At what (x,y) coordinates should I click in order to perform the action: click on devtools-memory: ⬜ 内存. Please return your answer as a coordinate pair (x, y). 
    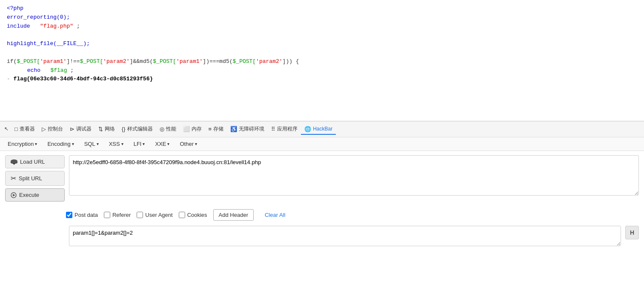
    Looking at the image, I should click on (192, 129).